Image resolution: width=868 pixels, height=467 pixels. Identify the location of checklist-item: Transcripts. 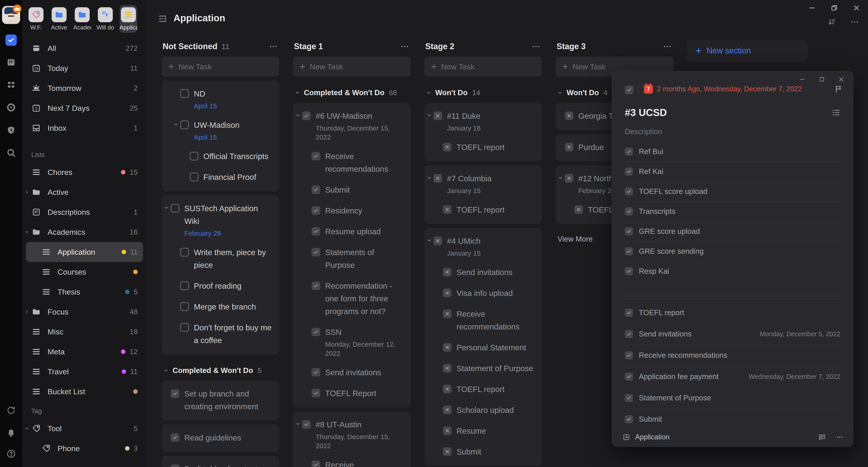
(733, 212).